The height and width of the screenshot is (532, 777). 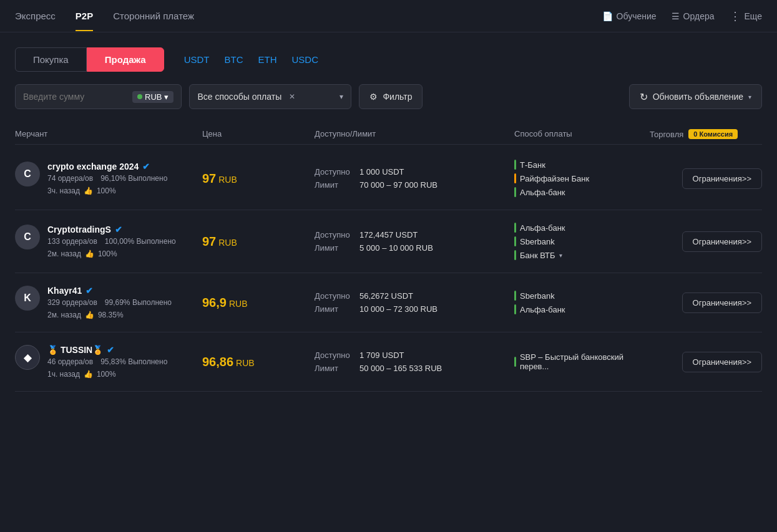 I want to click on nav-education: Обучение, so click(x=629, y=16).